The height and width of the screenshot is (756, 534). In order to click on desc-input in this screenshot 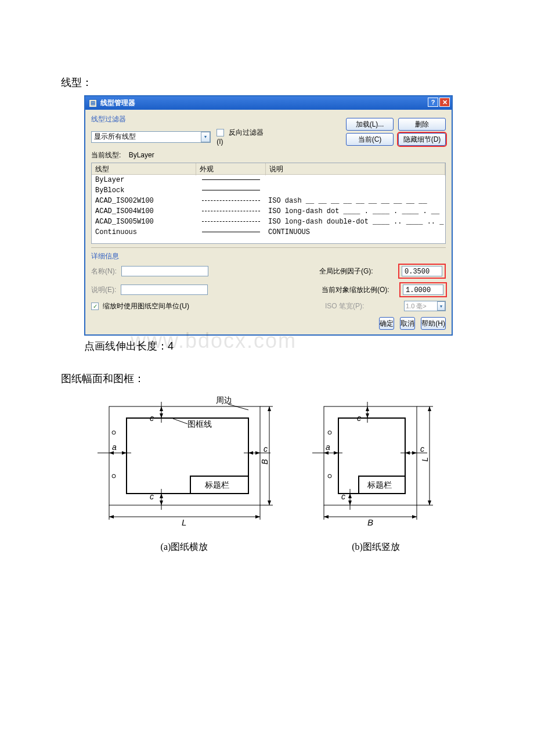, I will do `click(164, 290)`.